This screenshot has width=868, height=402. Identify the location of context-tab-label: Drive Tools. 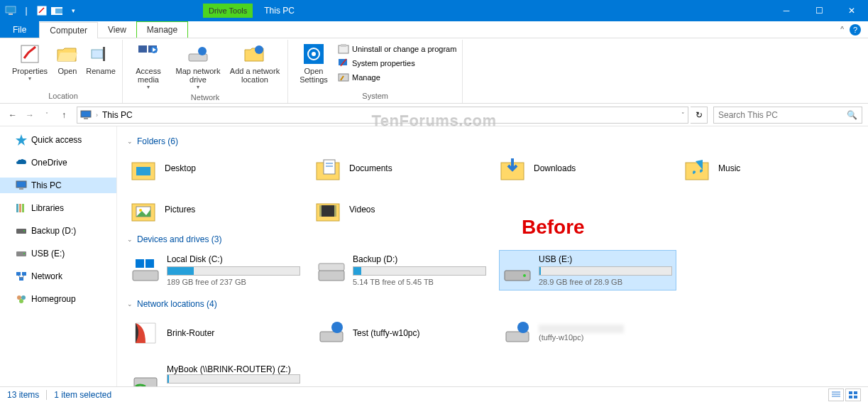
(228, 11).